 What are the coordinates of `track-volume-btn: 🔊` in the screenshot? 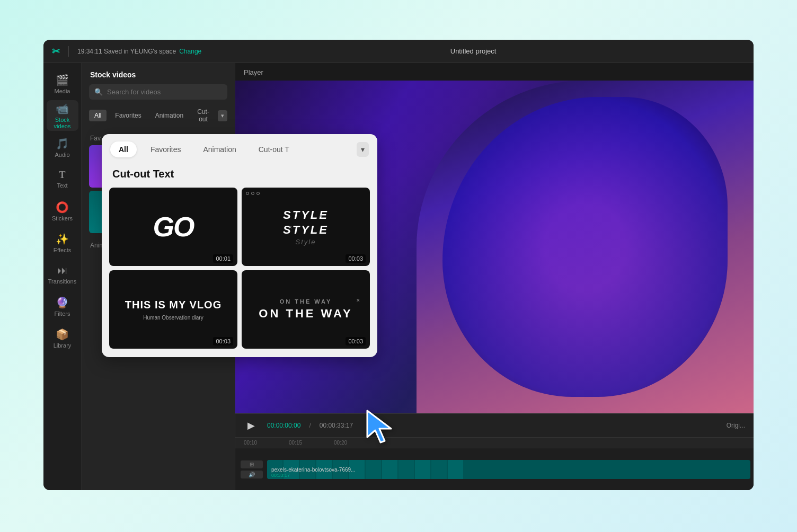 It's located at (252, 475).